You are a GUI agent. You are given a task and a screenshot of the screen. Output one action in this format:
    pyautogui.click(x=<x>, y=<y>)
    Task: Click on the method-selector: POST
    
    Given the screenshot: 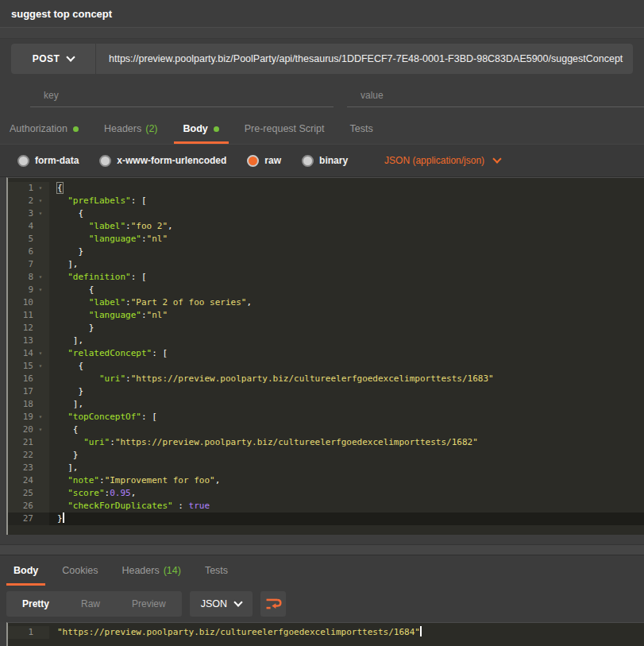 What is the action you would take?
    pyautogui.click(x=54, y=59)
    